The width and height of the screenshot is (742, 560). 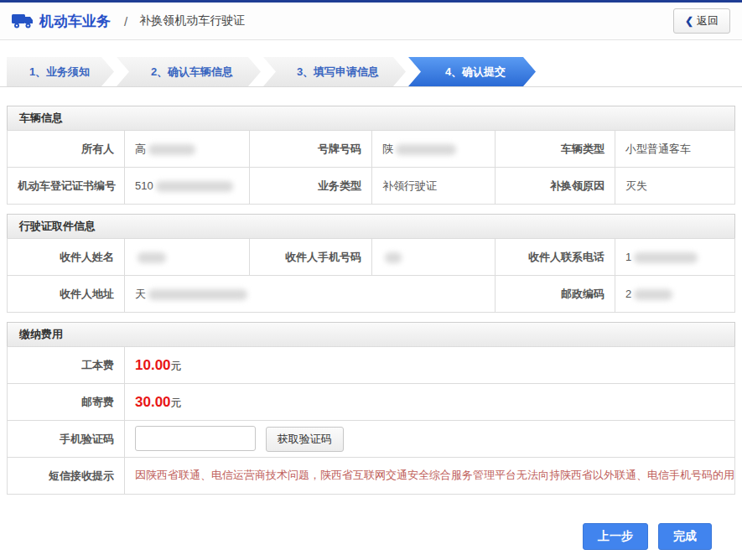 I want to click on page-header: 机动车业务 / 补换领机动车行驶证 ❮ 返回, so click(x=371, y=22).